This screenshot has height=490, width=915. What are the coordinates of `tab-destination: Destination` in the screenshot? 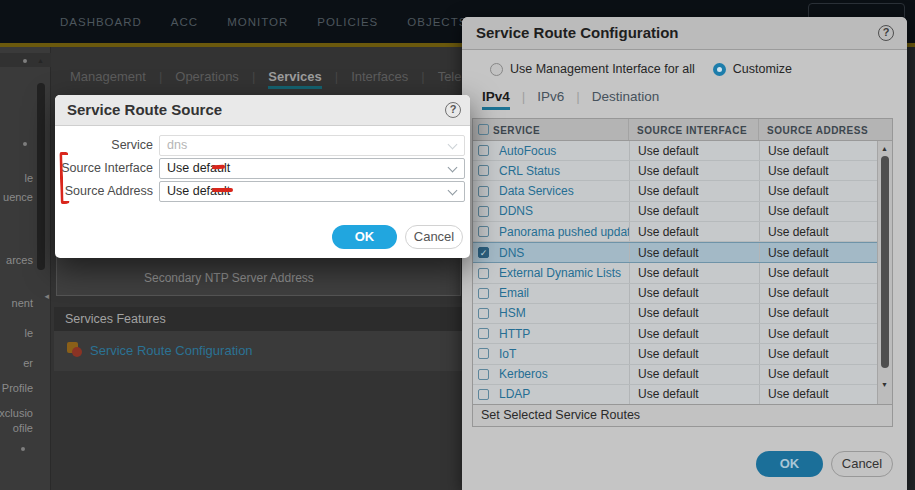 It's located at (626, 100).